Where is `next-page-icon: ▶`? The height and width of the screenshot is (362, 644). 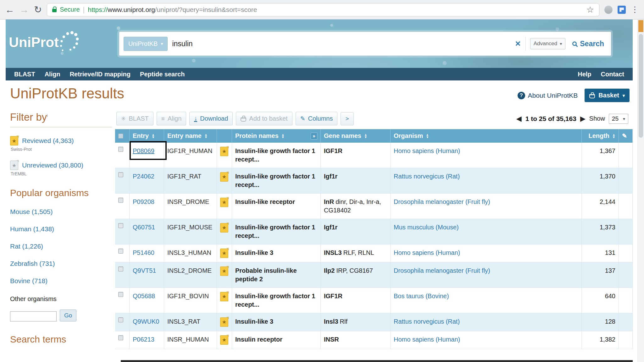
next-page-icon: ▶ is located at coordinates (583, 119).